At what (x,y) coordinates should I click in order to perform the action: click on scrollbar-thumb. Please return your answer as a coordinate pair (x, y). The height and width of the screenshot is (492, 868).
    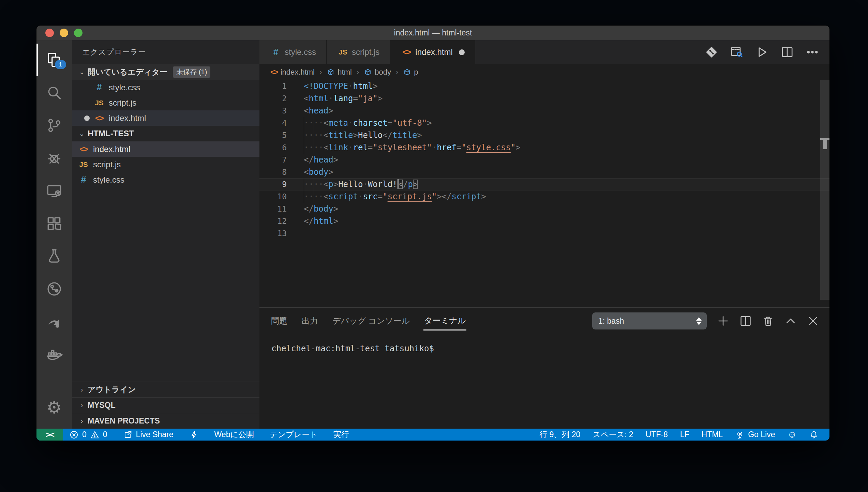
    Looking at the image, I should click on (825, 190).